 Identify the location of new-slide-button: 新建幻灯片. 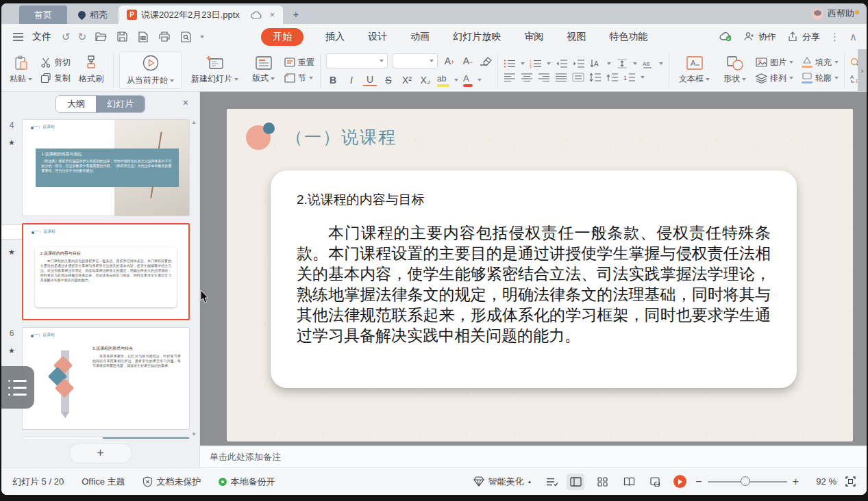
(215, 70).